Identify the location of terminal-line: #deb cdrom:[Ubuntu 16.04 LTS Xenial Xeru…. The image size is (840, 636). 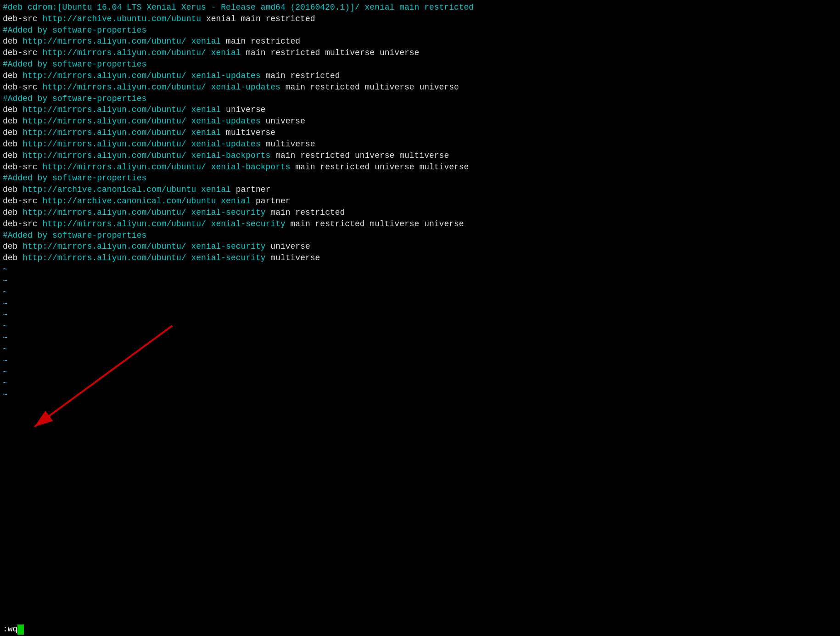
(420, 7).